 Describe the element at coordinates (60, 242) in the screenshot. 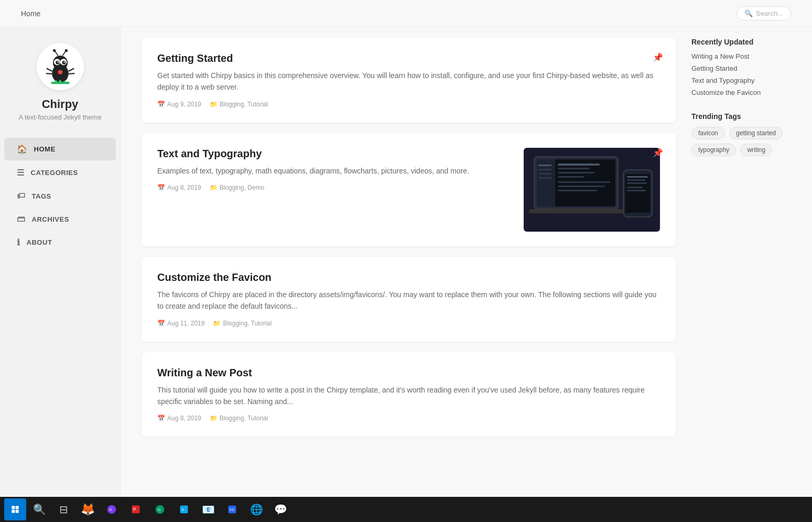

I see `sidebar-item-about: ℹ ABOUT` at that location.